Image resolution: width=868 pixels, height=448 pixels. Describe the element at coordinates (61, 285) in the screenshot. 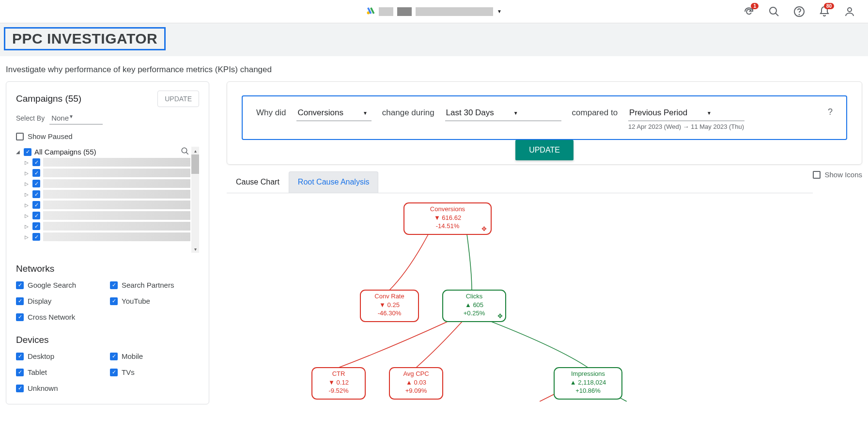

I see `network-checkbox: ✓Google Search` at that location.